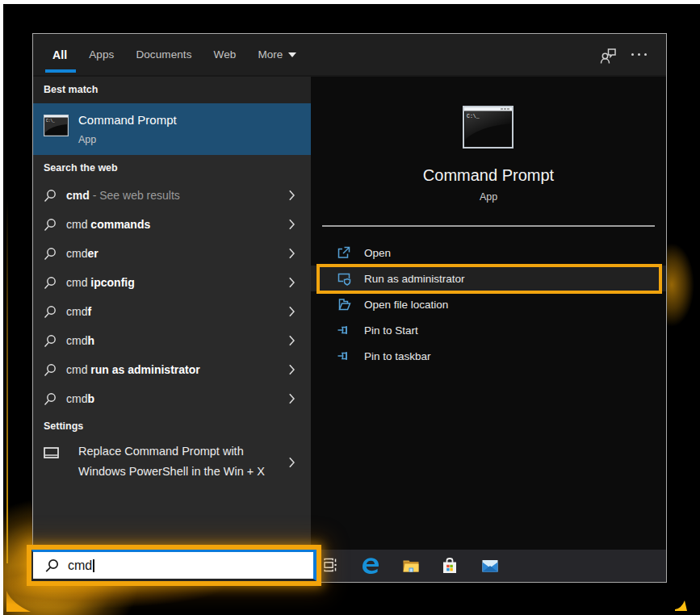  I want to click on taskbar-search-box: cmd, so click(174, 565).